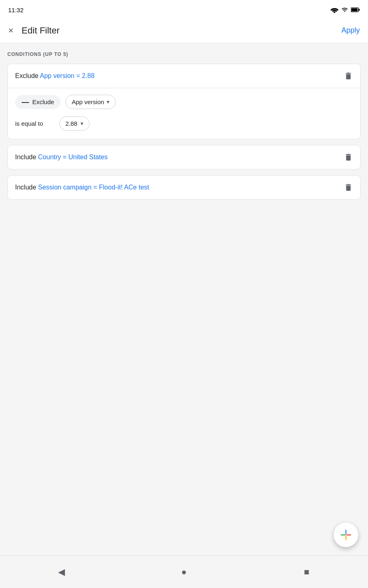 Image resolution: width=368 pixels, height=588 pixels. I want to click on filter-row-2: Include Country = United States, so click(184, 157).